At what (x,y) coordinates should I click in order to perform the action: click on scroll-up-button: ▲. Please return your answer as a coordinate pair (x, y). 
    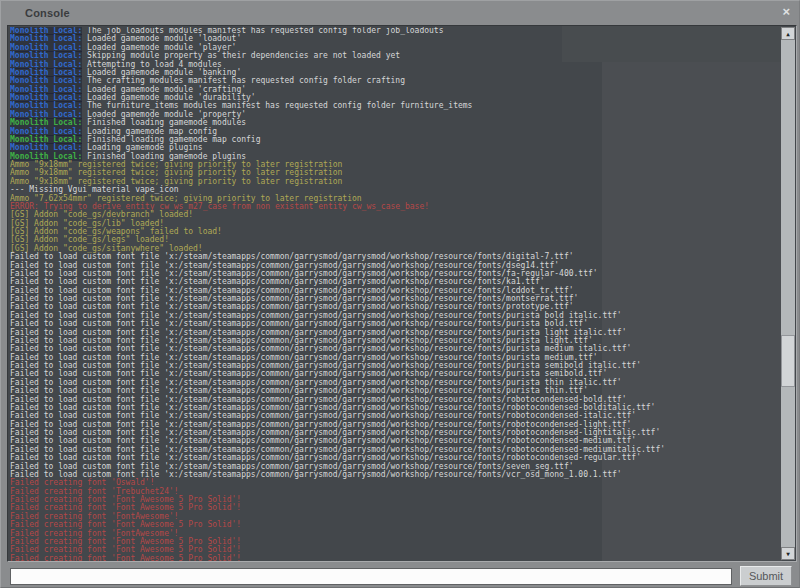
    Looking at the image, I should click on (788, 34).